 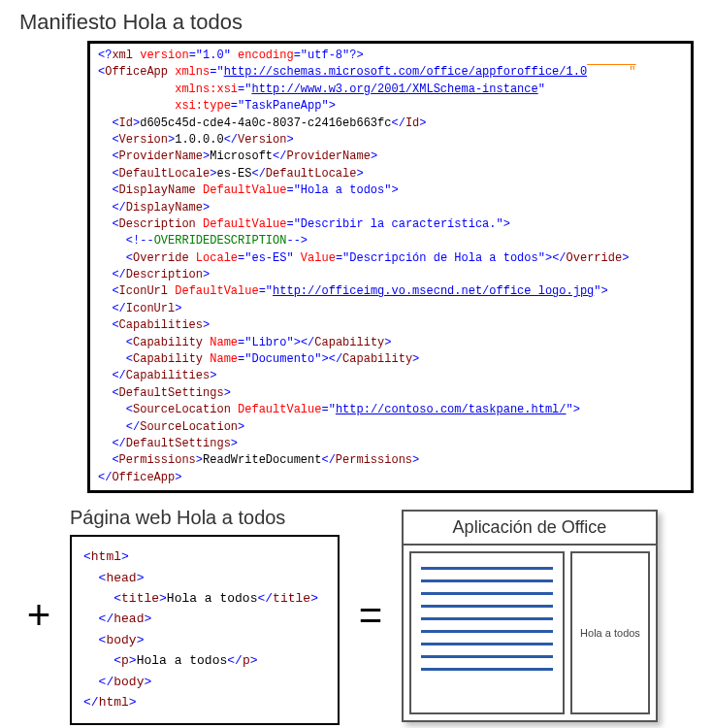 What do you see at coordinates (205, 630) in the screenshot?
I see `webpage-code: <html> <head> <title>Hola a todos</title…` at bounding box center [205, 630].